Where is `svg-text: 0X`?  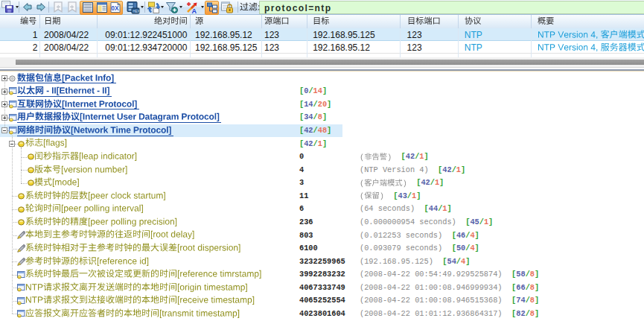
svg-text: 0X is located at coordinates (115, 8).